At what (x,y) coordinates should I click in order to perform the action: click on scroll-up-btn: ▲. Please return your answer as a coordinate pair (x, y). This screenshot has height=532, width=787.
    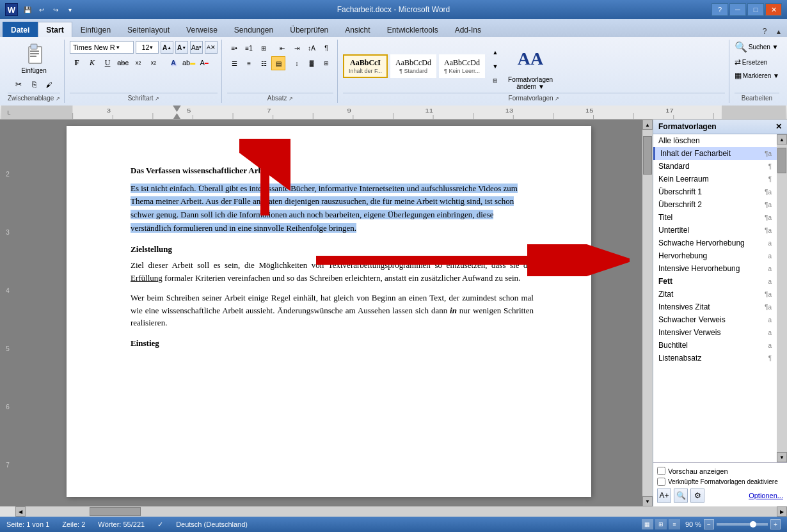
    Looking at the image, I should click on (648, 125).